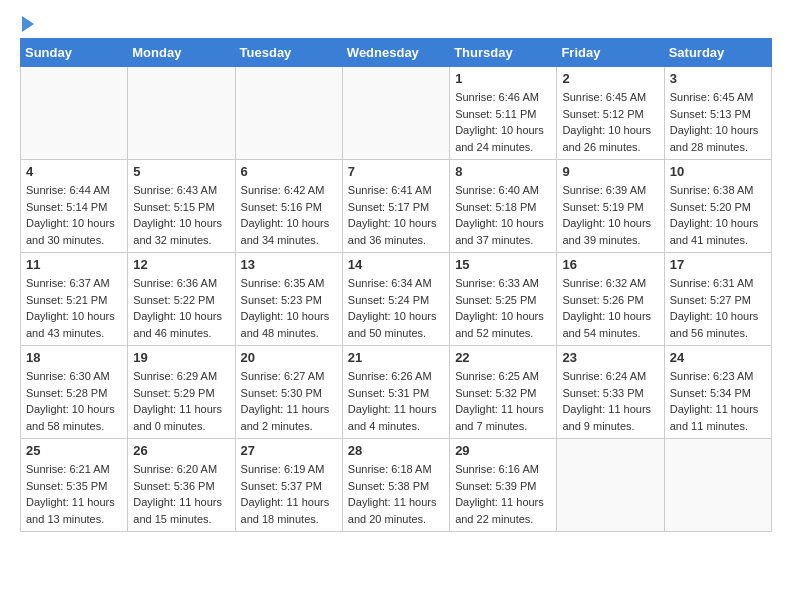 This screenshot has width=792, height=612. I want to click on day-number: 18, so click(74, 358).